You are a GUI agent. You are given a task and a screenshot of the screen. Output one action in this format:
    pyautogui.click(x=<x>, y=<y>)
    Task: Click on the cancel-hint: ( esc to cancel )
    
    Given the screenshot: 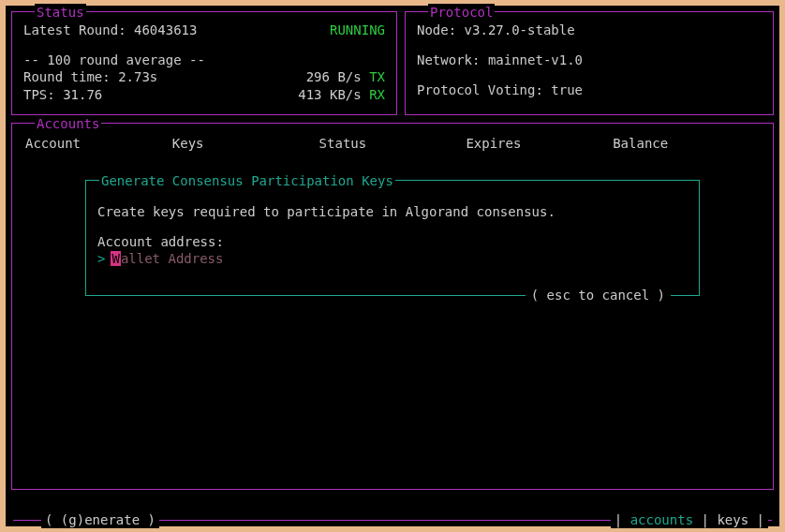 What is the action you would take?
    pyautogui.click(x=598, y=295)
    